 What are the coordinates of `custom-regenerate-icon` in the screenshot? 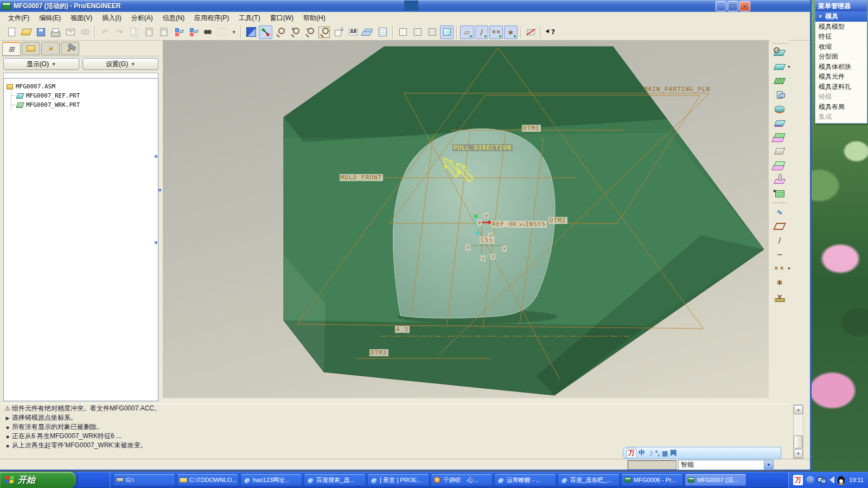 It's located at (193, 33).